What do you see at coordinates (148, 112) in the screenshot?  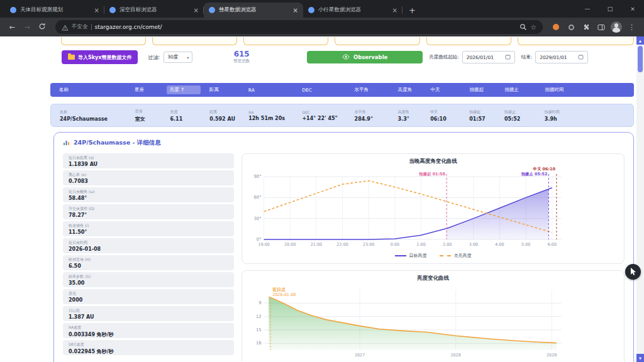 I see `cell-label: 星座` at bounding box center [148, 112].